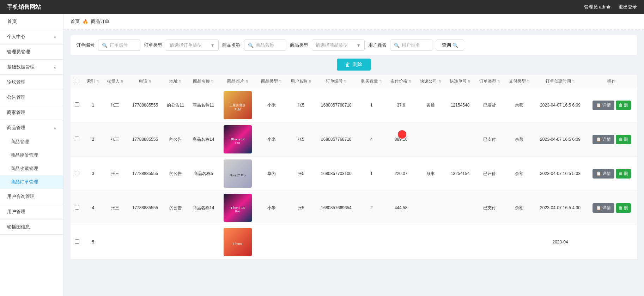  I want to click on sidebar-group-title-merchant: 商家管理, so click(32, 113).